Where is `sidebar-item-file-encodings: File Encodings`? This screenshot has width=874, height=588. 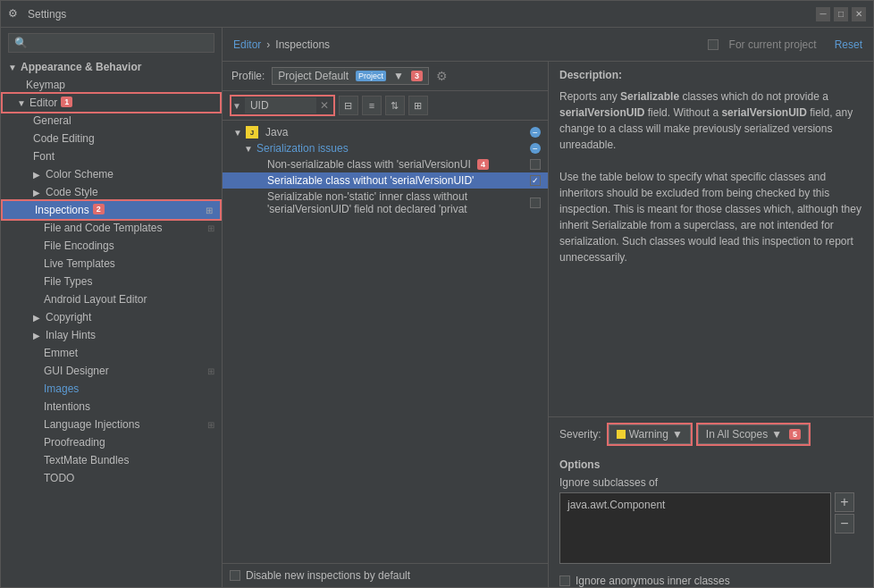 sidebar-item-file-encodings: File Encodings is located at coordinates (111, 246).